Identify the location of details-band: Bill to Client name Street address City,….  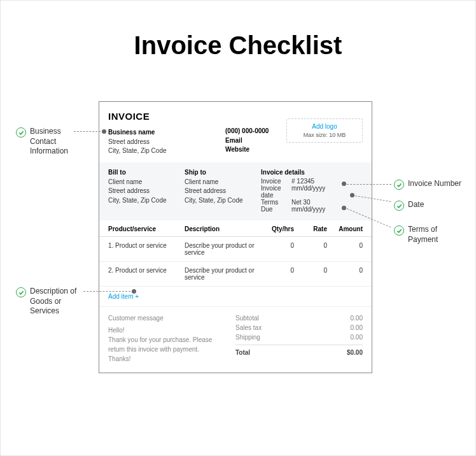
(235, 191).